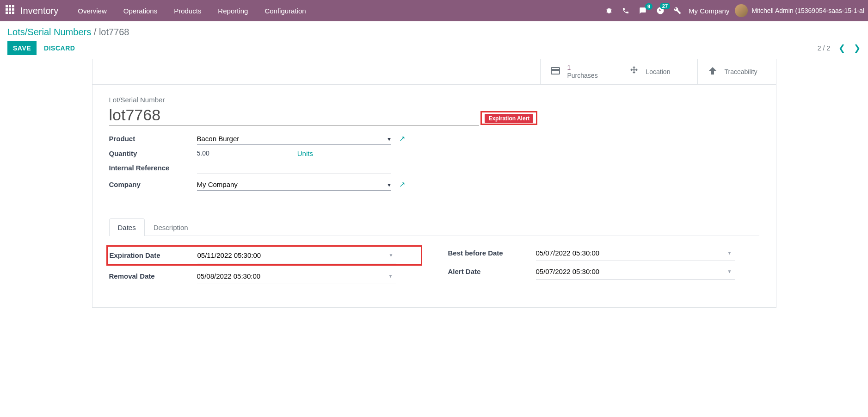 The height and width of the screenshot is (417, 868). Describe the element at coordinates (11, 11) in the screenshot. I see `apps-icon` at that location.